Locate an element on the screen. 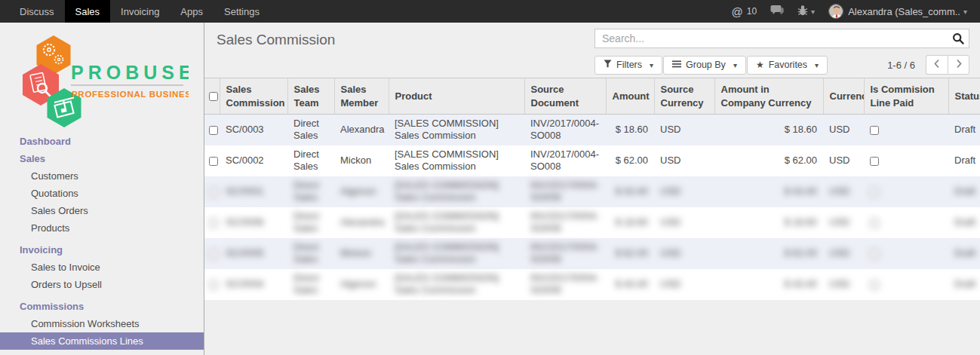  col-header-product: Product is located at coordinates (456, 96).